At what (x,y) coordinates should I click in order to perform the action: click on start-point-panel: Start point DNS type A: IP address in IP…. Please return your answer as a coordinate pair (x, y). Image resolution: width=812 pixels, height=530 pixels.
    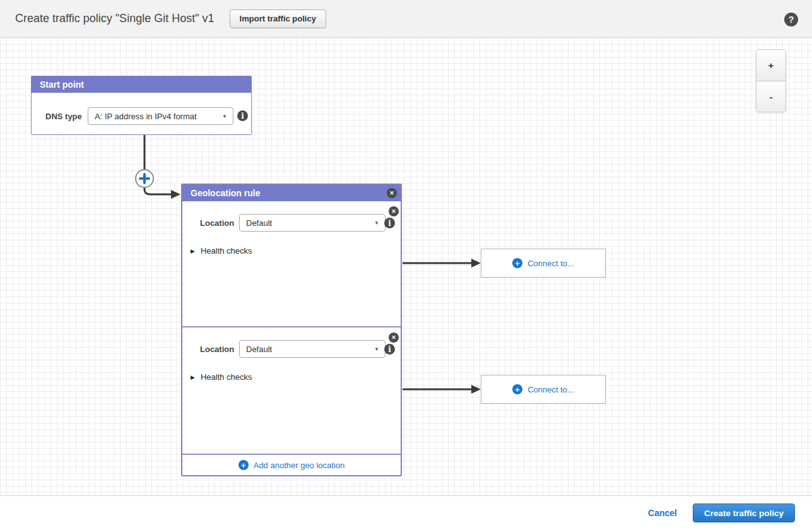
    Looking at the image, I should click on (141, 105).